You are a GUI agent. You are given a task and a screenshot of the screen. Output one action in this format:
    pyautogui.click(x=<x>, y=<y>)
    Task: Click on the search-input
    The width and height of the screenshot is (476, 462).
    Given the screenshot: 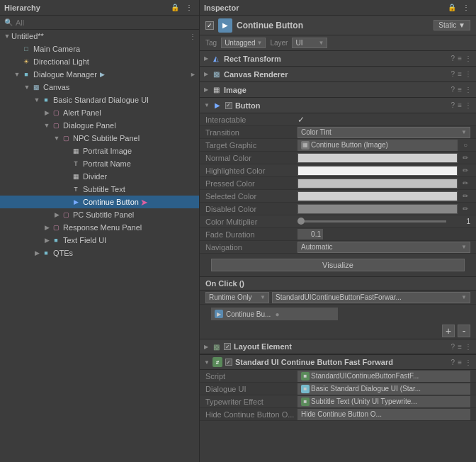 What is the action you would take?
    pyautogui.click(x=105, y=23)
    